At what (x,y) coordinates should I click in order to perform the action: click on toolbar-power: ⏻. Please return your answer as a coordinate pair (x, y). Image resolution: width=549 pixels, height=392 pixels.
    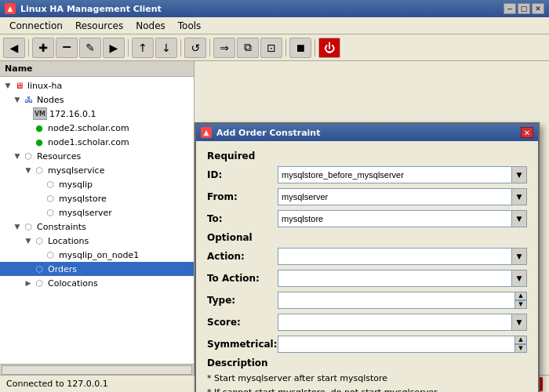
    Looking at the image, I should click on (329, 48).